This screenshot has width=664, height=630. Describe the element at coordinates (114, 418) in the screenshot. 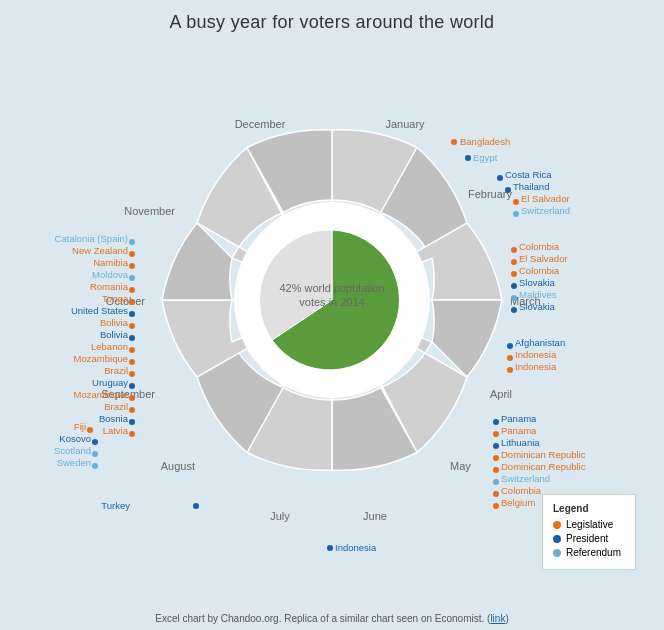

I see `svg-text: Bosnia` at that location.